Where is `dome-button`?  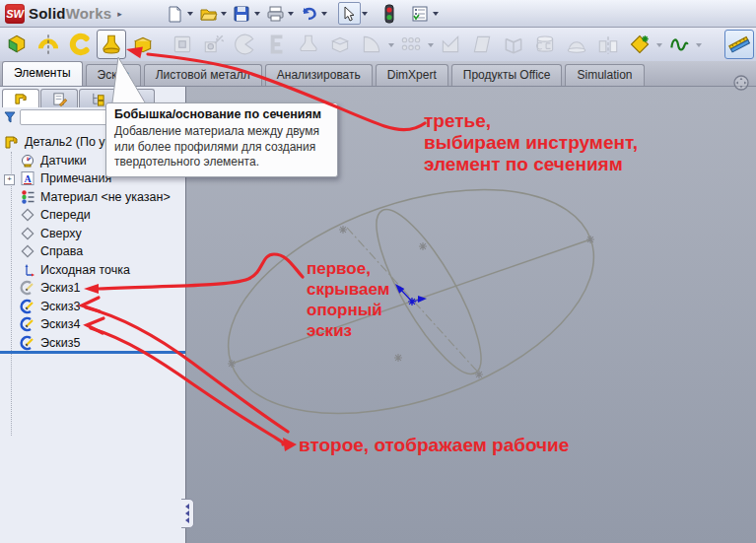 dome-button is located at coordinates (577, 44).